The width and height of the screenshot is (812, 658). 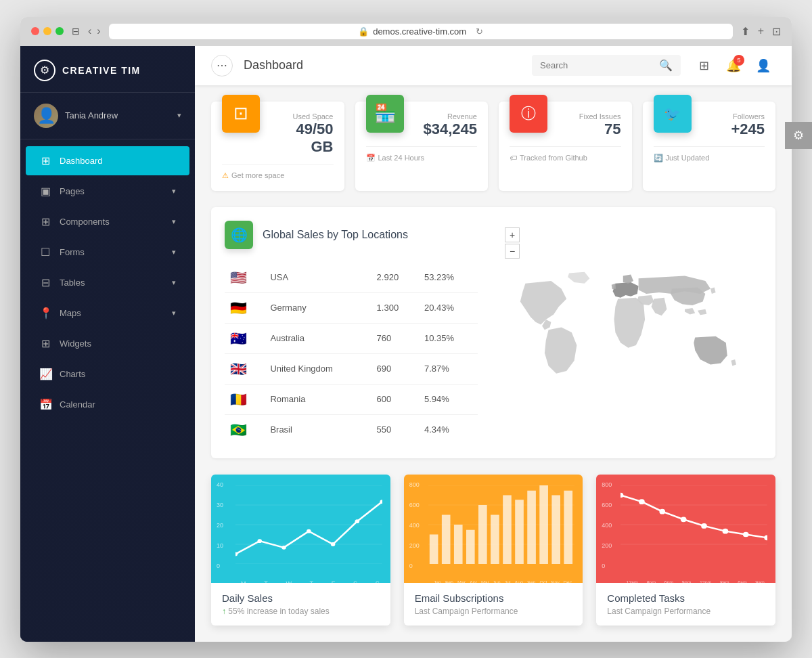 I want to click on country-name: Romania, so click(x=318, y=399).